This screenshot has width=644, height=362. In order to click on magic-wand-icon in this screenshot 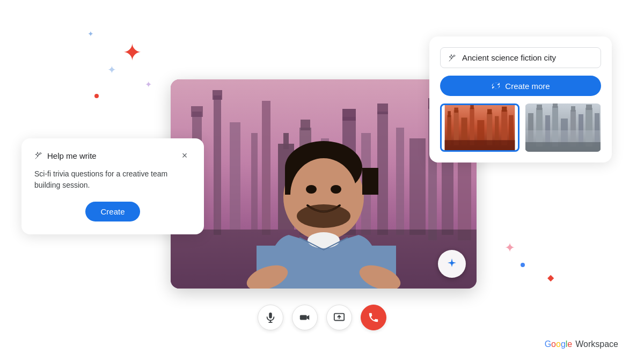, I will do `click(452, 58)`.